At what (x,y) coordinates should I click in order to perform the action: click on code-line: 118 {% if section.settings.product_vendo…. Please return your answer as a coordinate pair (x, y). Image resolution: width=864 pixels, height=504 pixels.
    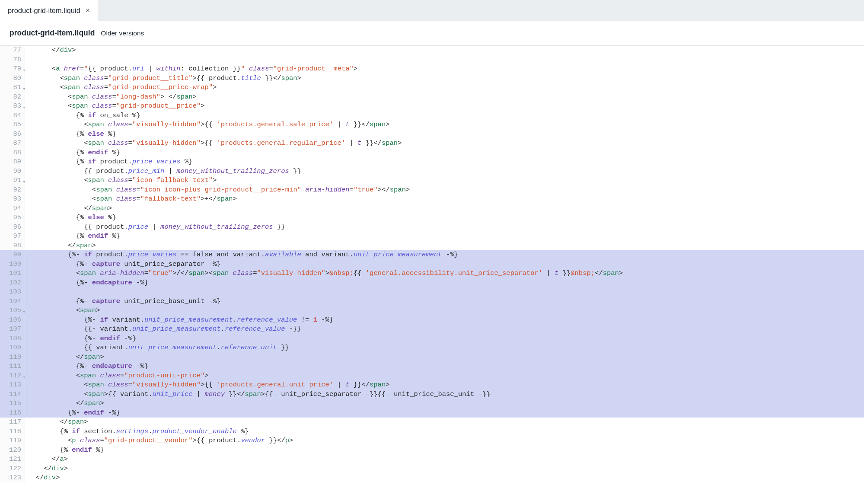
    Looking at the image, I should click on (432, 432).